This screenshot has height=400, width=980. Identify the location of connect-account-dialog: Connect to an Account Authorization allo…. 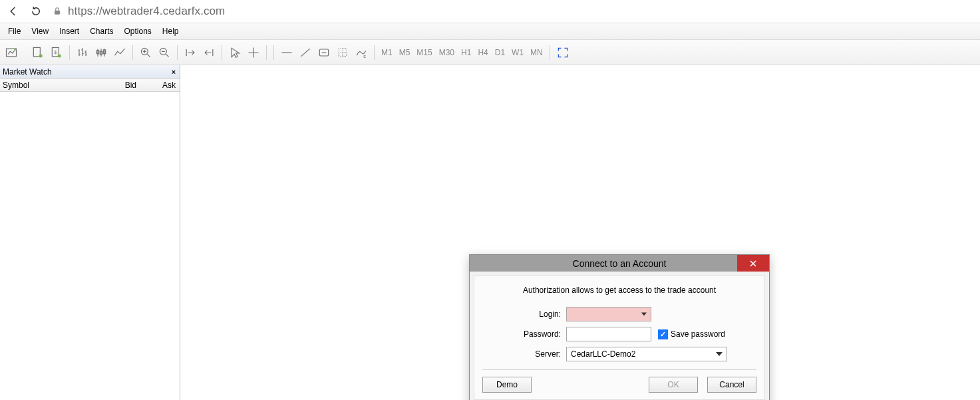
(619, 327).